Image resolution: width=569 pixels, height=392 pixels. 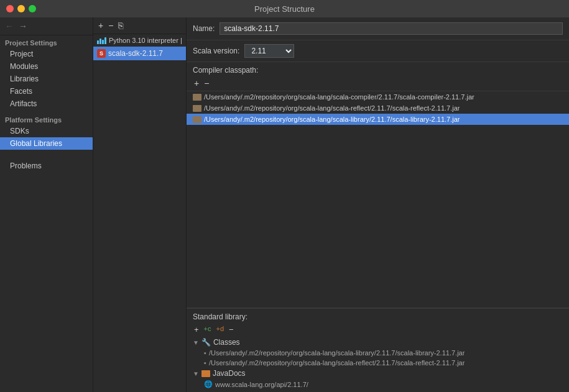 I want to click on sidebar-item-facets: Facets, so click(x=46, y=91).